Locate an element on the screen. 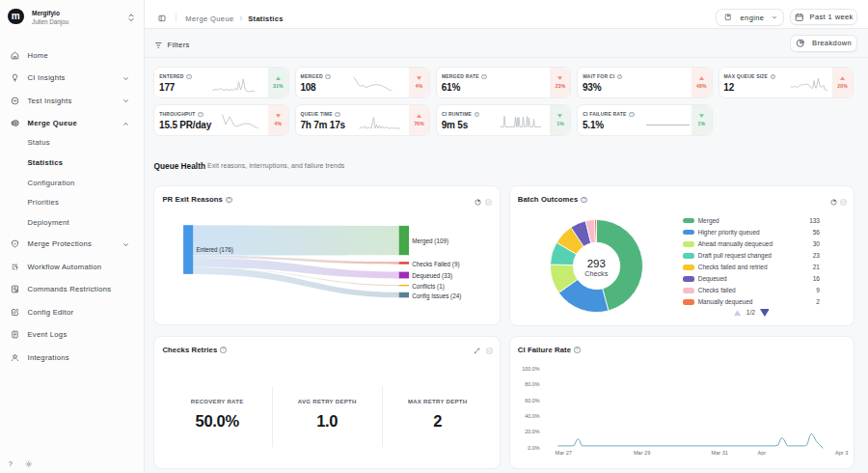 Image resolution: width=868 pixels, height=473 pixels. svg-text: 0.0% is located at coordinates (533, 447).